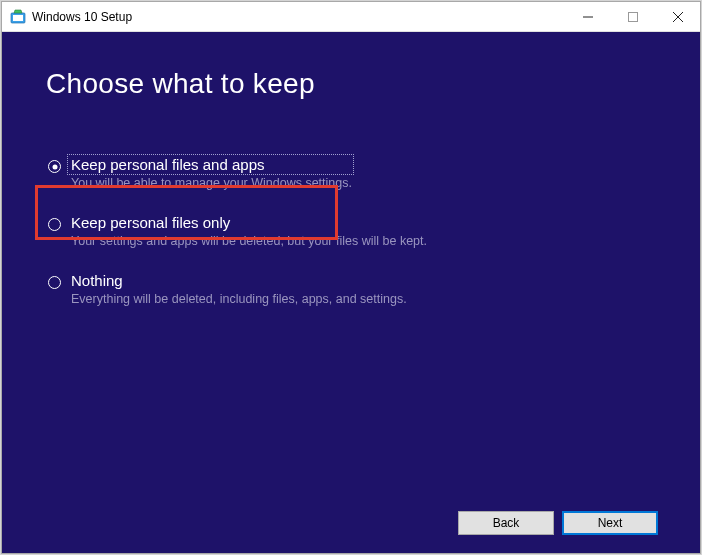 This screenshot has width=702, height=555. I want to click on option-label: Nothing, so click(239, 280).